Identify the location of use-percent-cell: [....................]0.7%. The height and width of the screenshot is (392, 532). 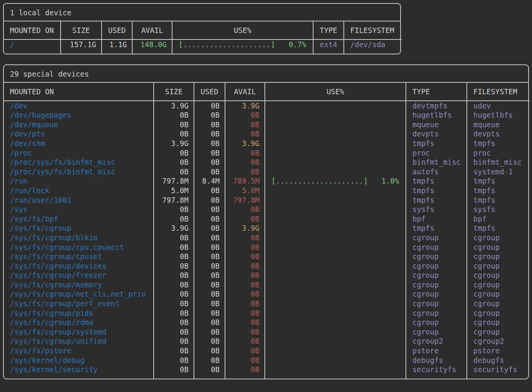
(243, 47).